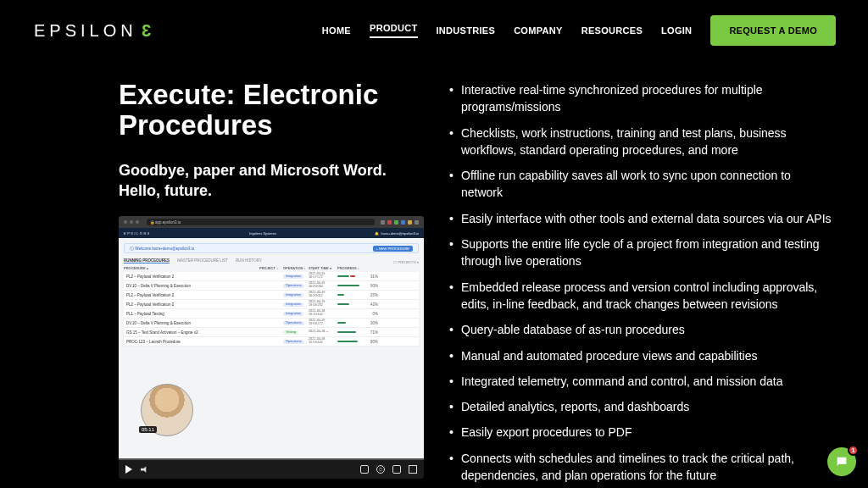  What do you see at coordinates (144, 30) in the screenshot?
I see `brand-accent: 3` at bounding box center [144, 30].